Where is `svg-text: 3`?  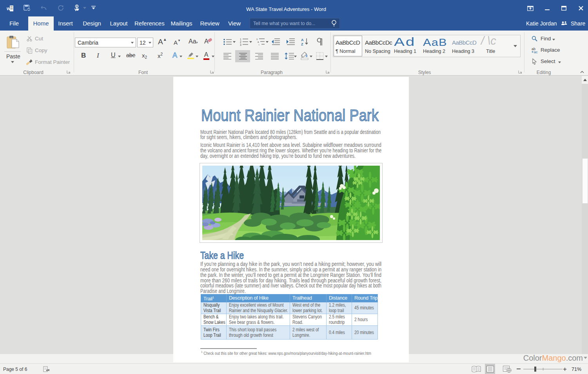 svg-text: 3 is located at coordinates (241, 45).